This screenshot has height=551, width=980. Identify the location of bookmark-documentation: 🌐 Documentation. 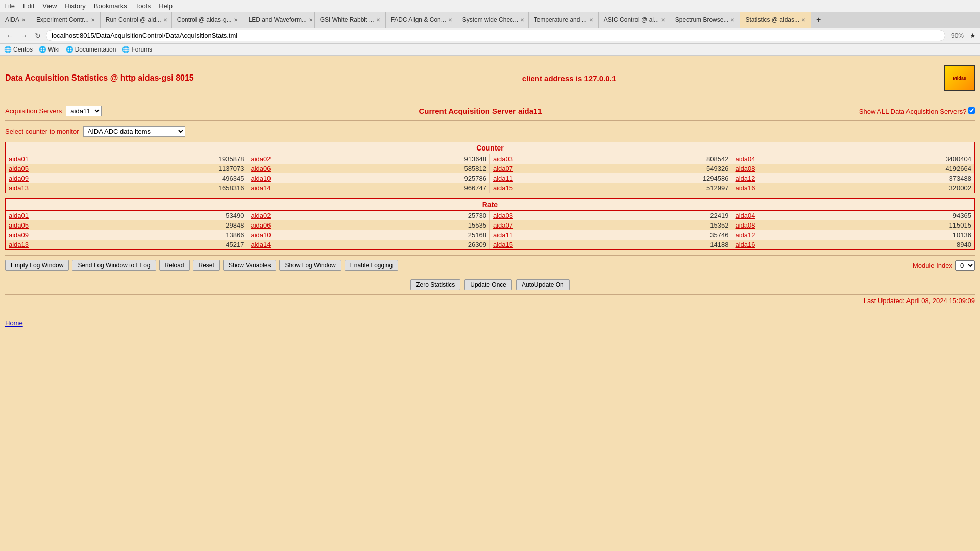
(91, 49).